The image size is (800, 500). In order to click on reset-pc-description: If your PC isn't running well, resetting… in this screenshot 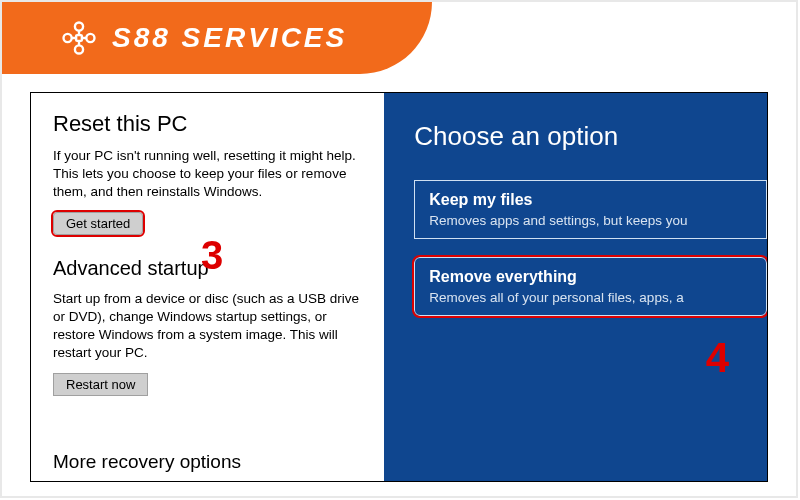, I will do `click(208, 174)`.